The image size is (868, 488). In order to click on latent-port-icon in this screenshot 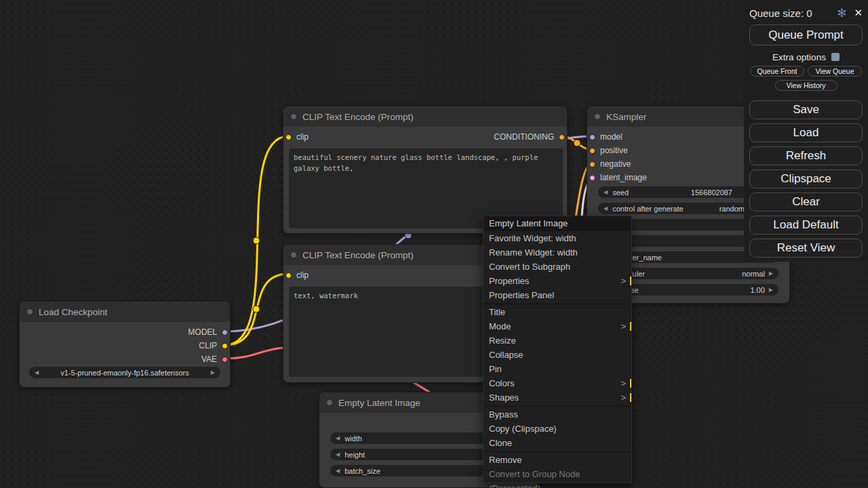, I will do `click(593, 178)`.